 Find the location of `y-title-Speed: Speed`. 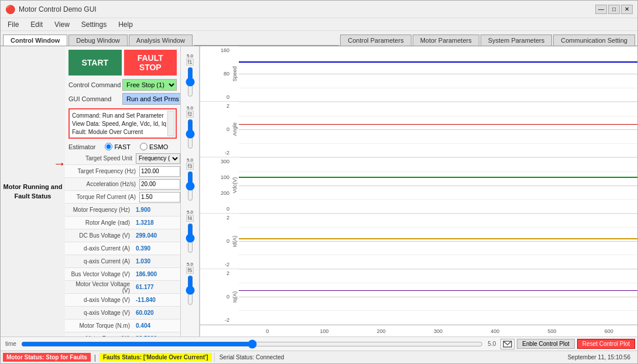

y-title-Speed: Speed is located at coordinates (235, 74).